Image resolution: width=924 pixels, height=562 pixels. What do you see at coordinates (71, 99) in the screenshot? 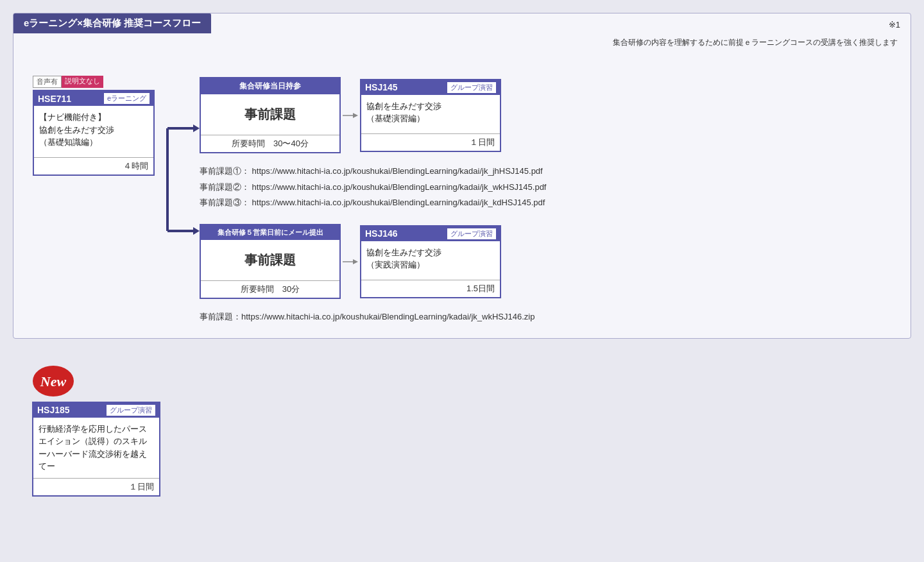
I see `elearning-course-id: HSE711` at bounding box center [71, 99].